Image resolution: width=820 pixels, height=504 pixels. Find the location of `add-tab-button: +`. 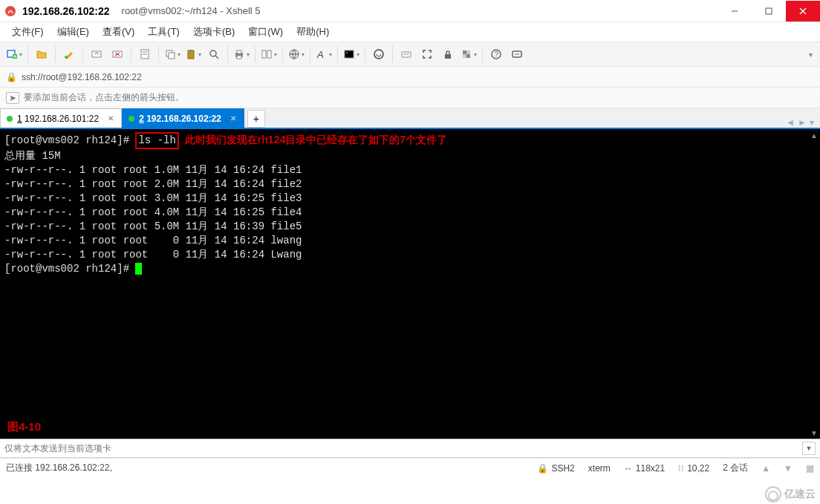

add-tab-button: + is located at coordinates (256, 119).